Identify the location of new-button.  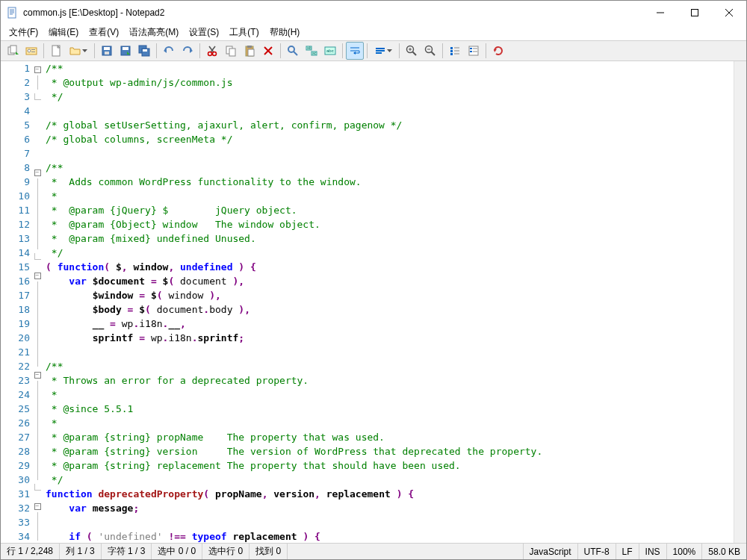
(56, 51).